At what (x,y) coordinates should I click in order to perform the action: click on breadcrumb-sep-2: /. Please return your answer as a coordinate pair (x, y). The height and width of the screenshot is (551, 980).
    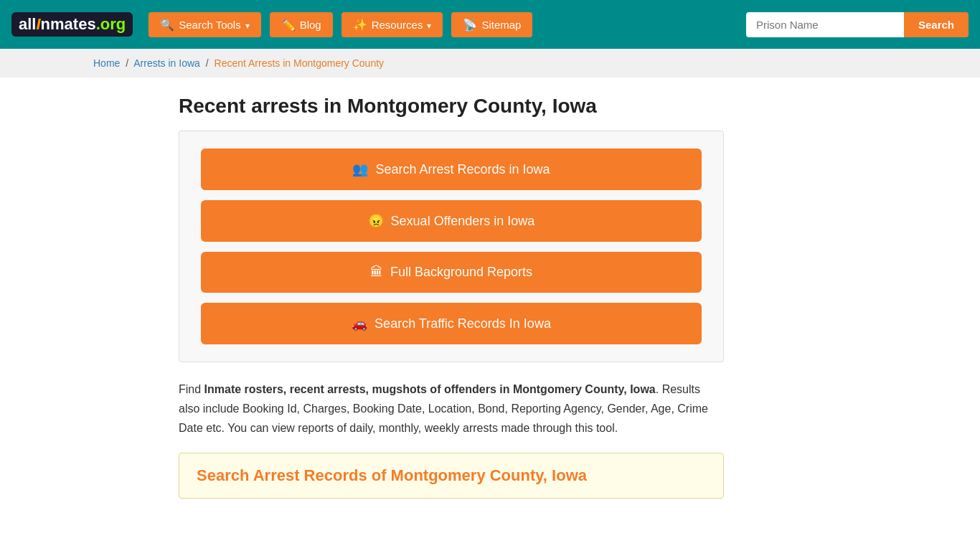
    Looking at the image, I should click on (207, 63).